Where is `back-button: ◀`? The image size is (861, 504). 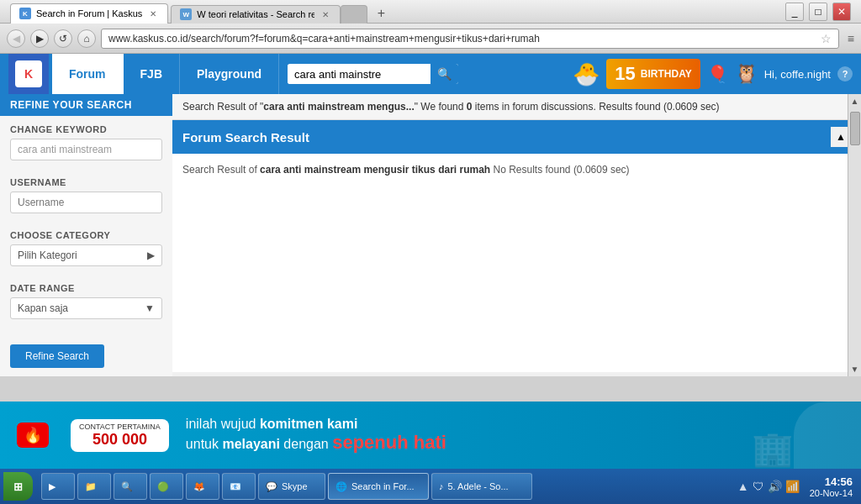
back-button: ◀ is located at coordinates (16, 39).